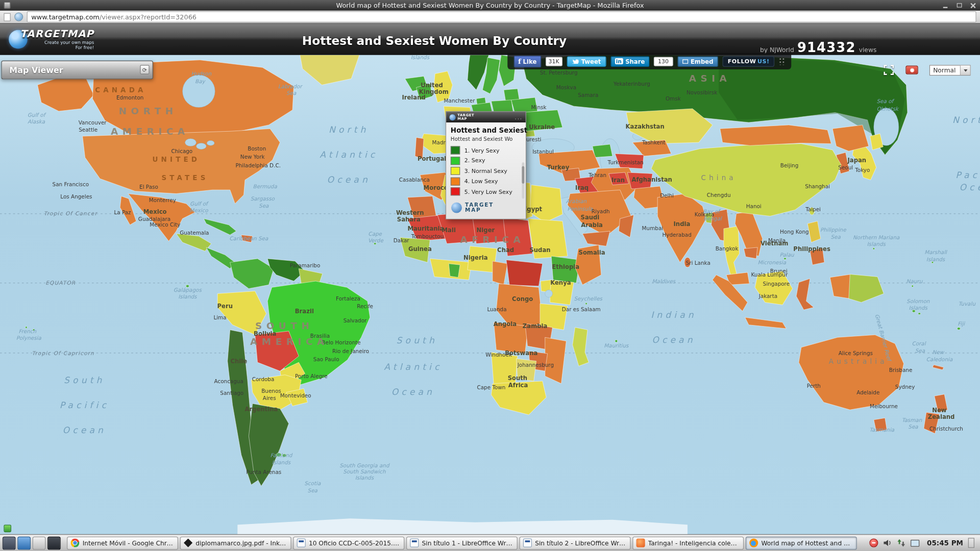  Describe the element at coordinates (782, 61) in the screenshot. I see `drag-handle-icon` at that location.